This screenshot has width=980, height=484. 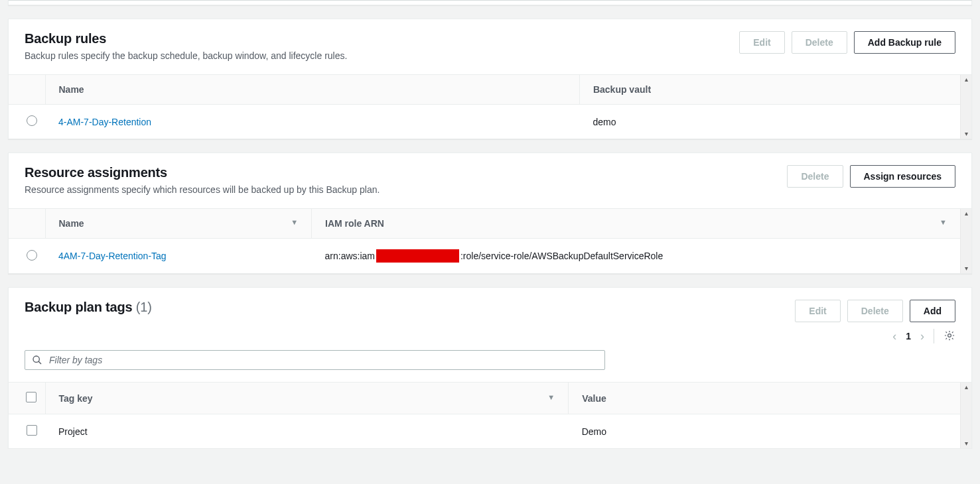 What do you see at coordinates (484, 241) in the screenshot?
I see `resource-assignments-table: Name▼ IAM role ARN▼ 4AM-7-Day-Retention-…` at bounding box center [484, 241].